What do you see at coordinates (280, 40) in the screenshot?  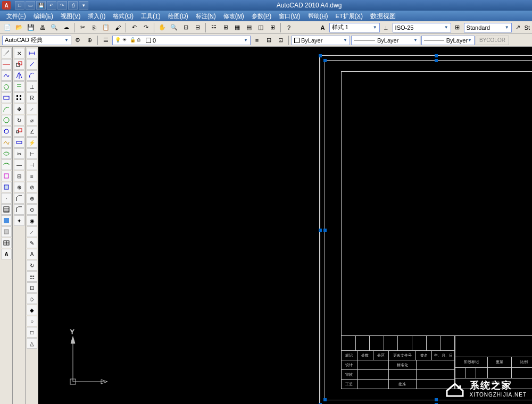 I see `layer-iso-icon: ⊡` at bounding box center [280, 40].